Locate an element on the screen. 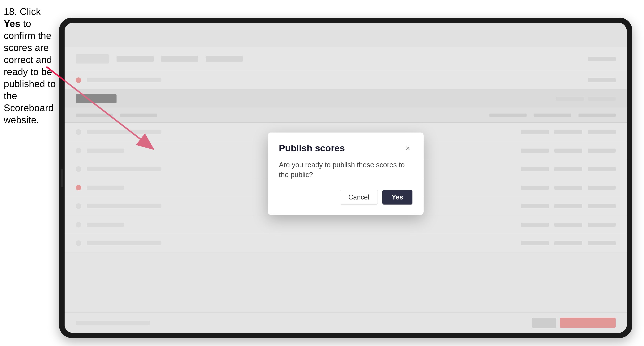 Image resolution: width=644 pixels, height=346 pixels. bold-yes: Yes is located at coordinates (12, 23).